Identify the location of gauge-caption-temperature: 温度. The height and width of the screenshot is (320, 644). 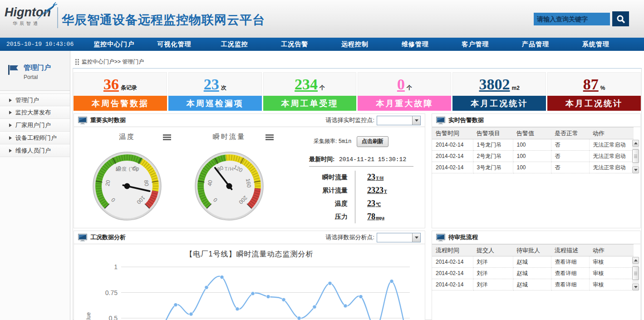
(127, 137).